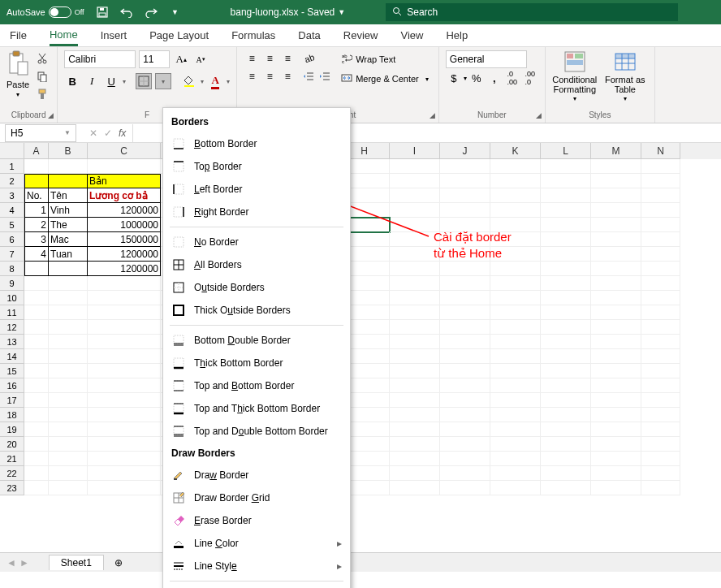 This screenshot has height=588, width=721. Describe the element at coordinates (252, 76) in the screenshot. I see `align-left-icon: ≡` at that location.